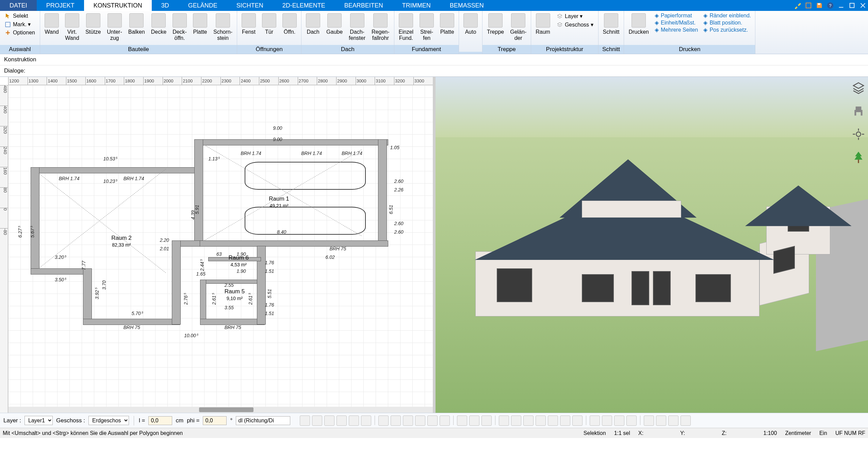 The image size is (868, 453). Describe the element at coordinates (357, 27) in the screenshot. I see `ribbon-btn-dach: Dach- fenster` at that location.